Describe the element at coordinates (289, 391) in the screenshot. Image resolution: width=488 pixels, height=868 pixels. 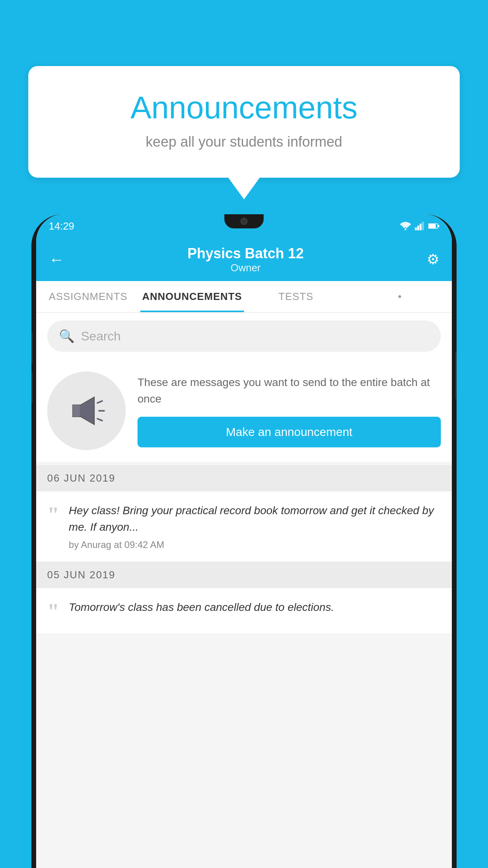
I see `promo-description: These are messages you want to send to t…` at that location.